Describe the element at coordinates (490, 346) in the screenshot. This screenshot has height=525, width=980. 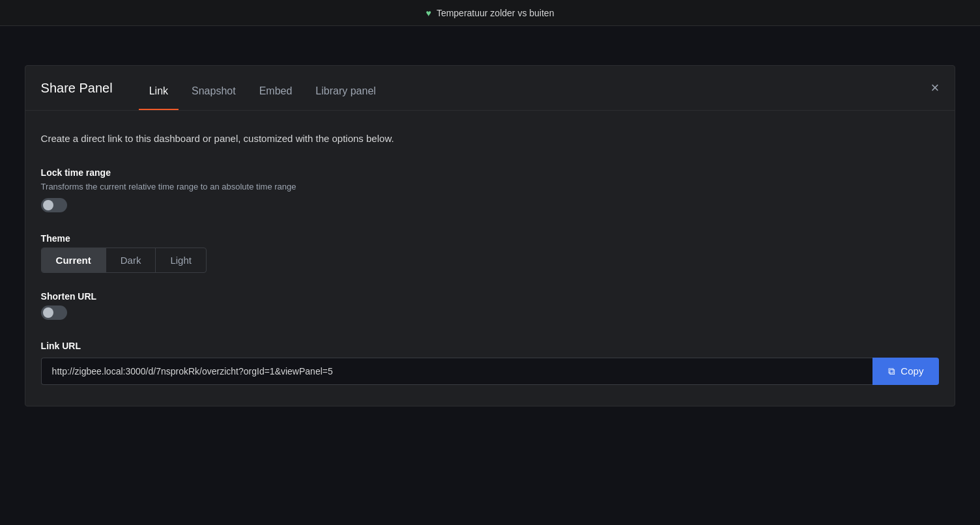
I see `link-url-label: Link URL` at that location.